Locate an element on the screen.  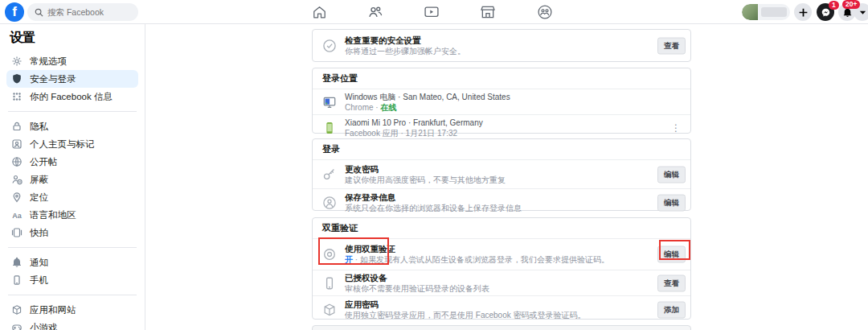
search-box is located at coordinates (83, 12).